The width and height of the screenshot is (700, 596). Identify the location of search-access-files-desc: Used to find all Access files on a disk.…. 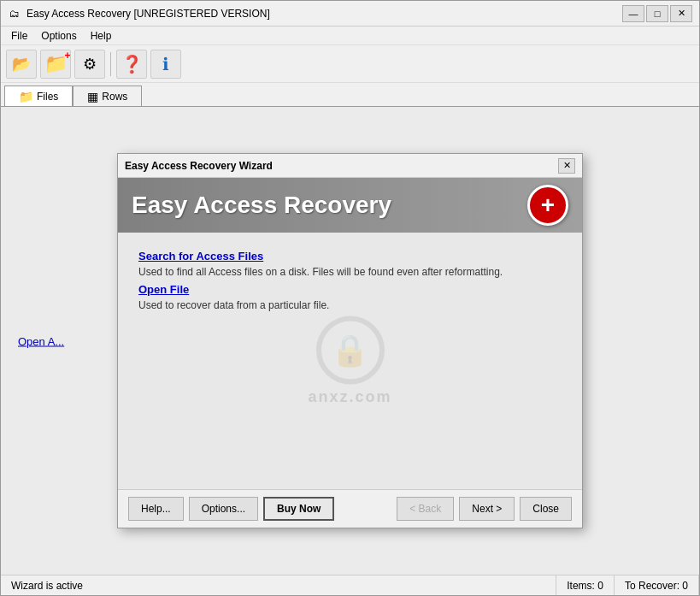
(321, 272).